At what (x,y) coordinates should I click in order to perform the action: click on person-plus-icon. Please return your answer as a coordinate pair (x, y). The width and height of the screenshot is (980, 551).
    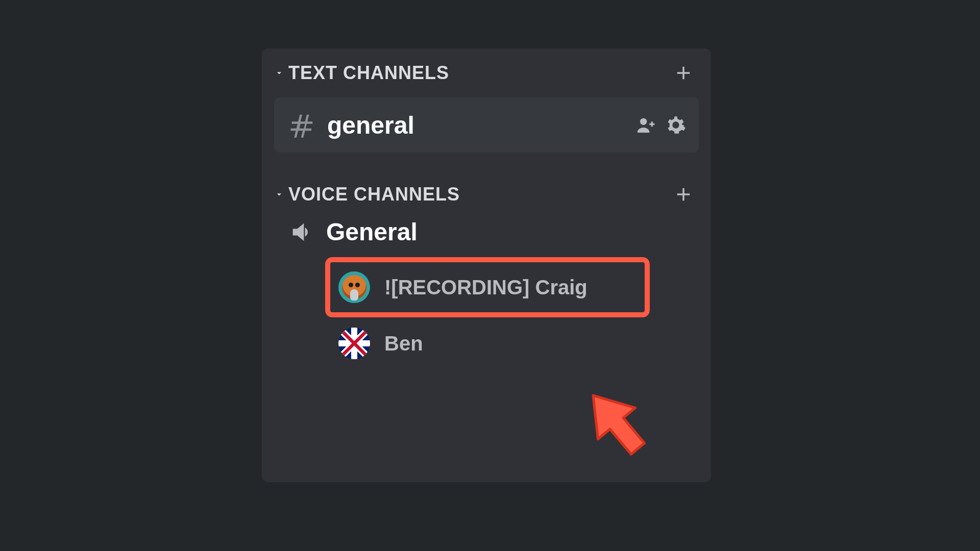
    Looking at the image, I should click on (645, 125).